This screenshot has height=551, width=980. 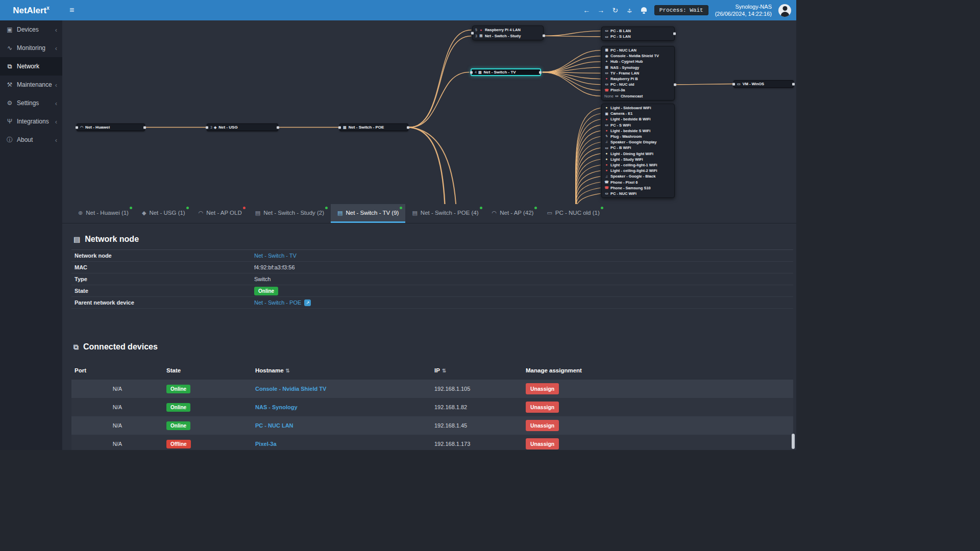 What do you see at coordinates (31, 140) in the screenshot?
I see `sidebar-item: About` at bounding box center [31, 140].